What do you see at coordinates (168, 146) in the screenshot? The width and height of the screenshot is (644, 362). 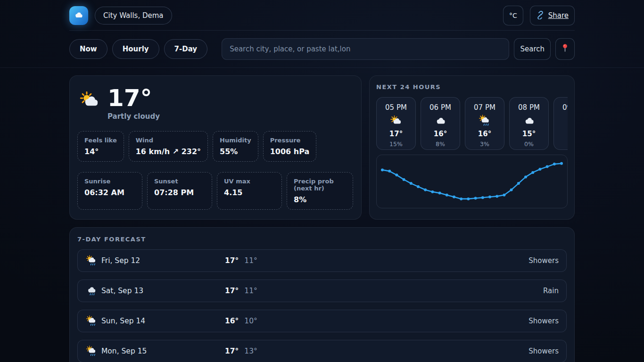 I see `stat-wind: Wind16 km/h ↗ 232°` at bounding box center [168, 146].